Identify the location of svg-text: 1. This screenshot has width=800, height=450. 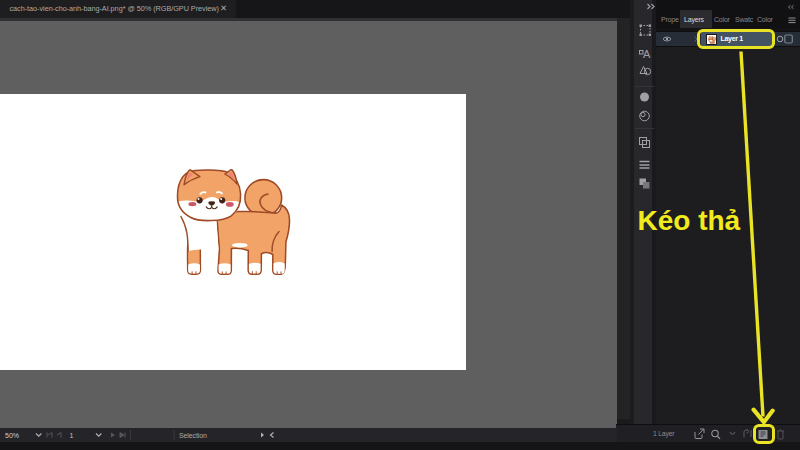
(72, 436).